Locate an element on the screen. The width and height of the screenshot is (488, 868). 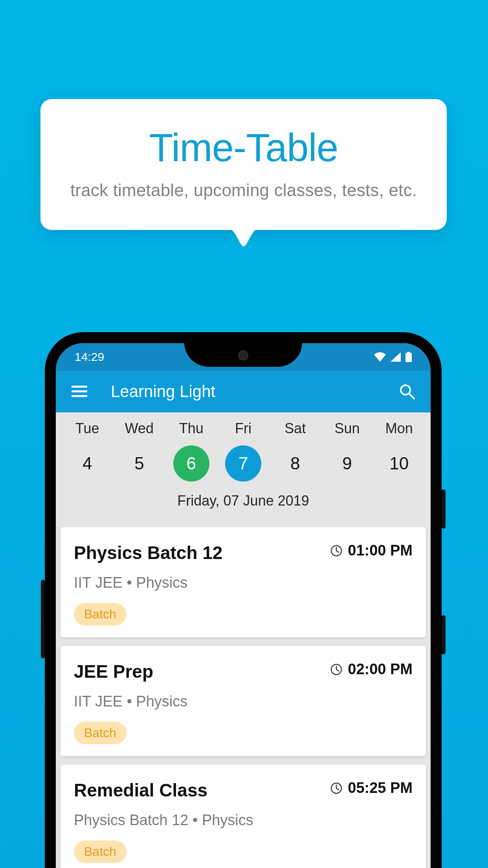
callout-title: Time-Table is located at coordinates (244, 148).